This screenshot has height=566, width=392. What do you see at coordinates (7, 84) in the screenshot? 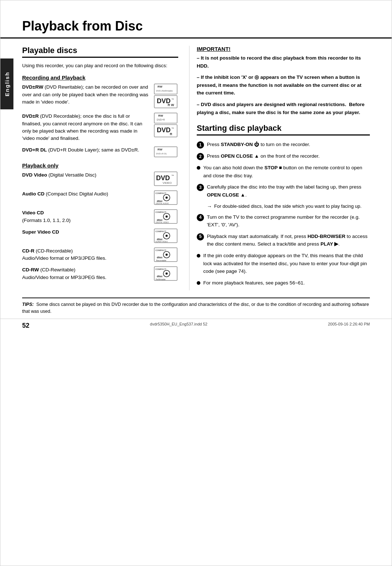
I see `side-tab-label: English` at bounding box center [7, 84].